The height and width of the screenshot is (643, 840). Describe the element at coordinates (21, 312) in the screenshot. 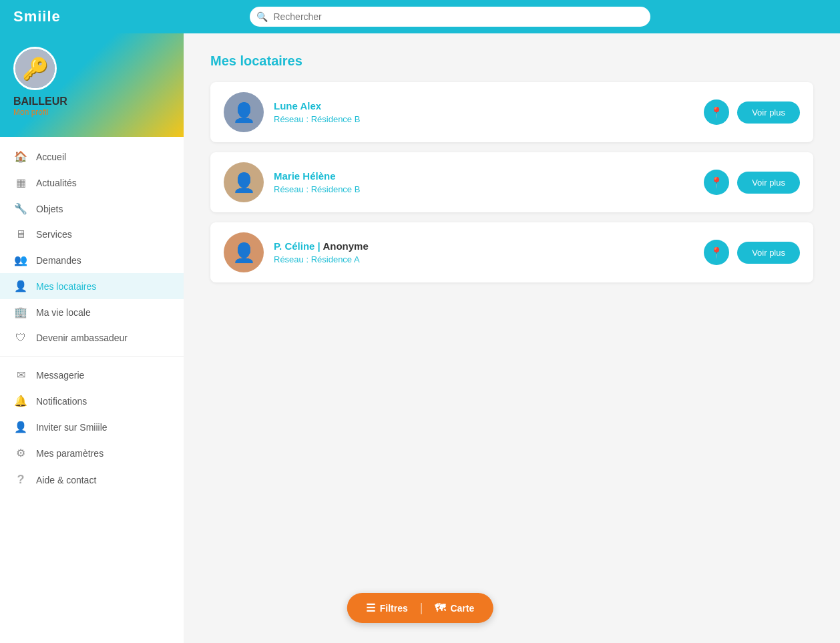

I see `building-icon: 🏢` at that location.